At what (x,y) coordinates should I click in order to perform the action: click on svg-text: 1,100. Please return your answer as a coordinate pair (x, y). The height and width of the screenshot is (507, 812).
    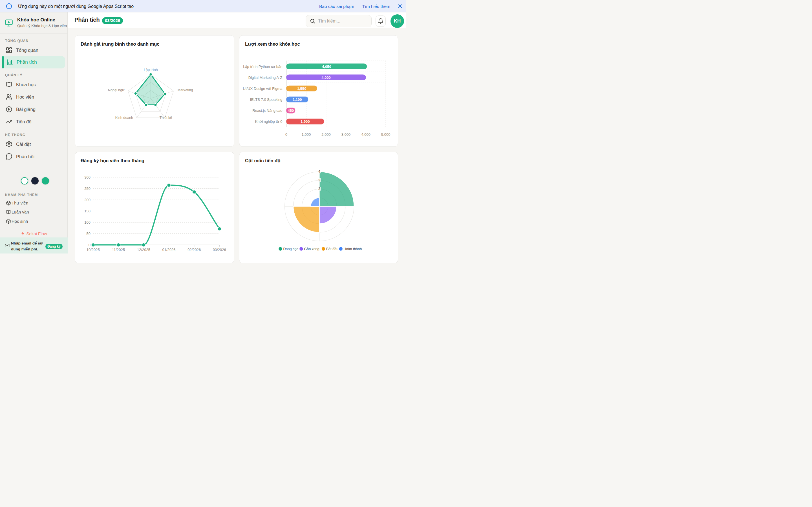
    Looking at the image, I should click on (297, 100).